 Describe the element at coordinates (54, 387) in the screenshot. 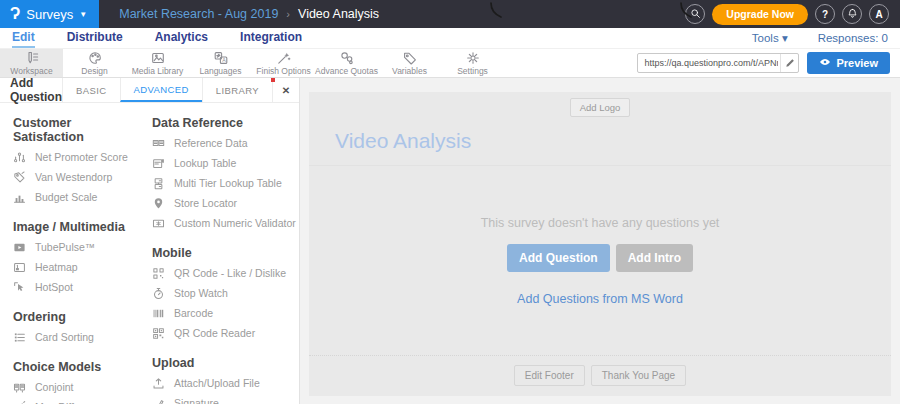

I see `question-type-label: Conjoint` at that location.